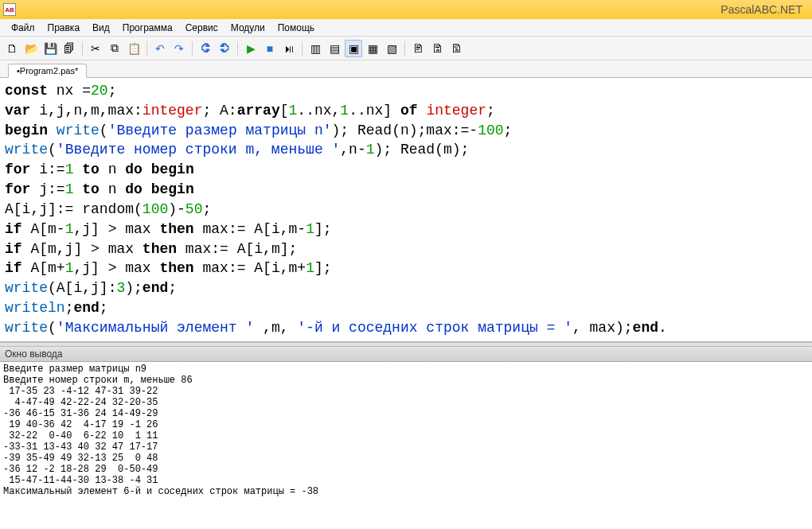 The height and width of the screenshot is (529, 812). I want to click on menu-program: Программа, so click(148, 28).